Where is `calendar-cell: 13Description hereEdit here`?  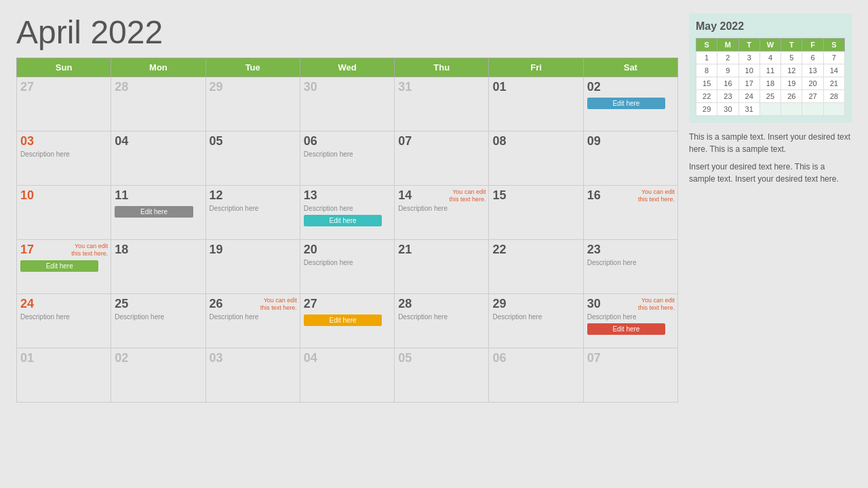
calendar-cell: 13Description hereEdit here is located at coordinates (347, 213).